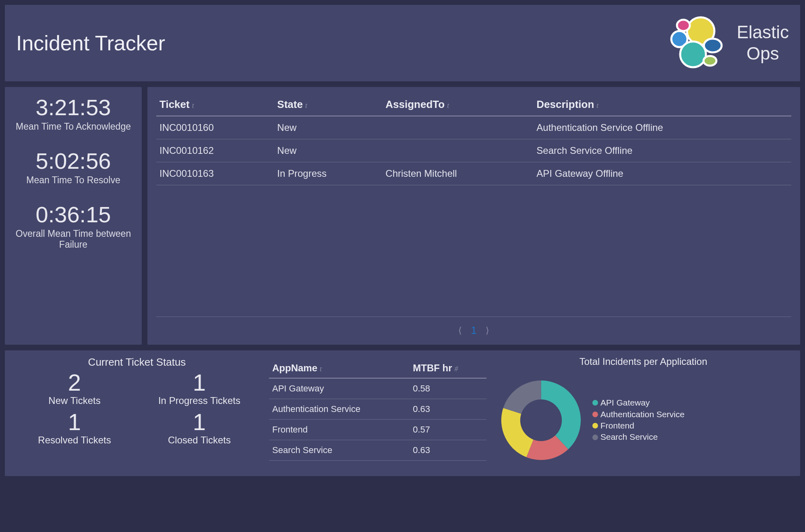 This screenshot has height=532, width=805. What do you see at coordinates (724, 43) in the screenshot?
I see `brand: Elastic Ops` at bounding box center [724, 43].